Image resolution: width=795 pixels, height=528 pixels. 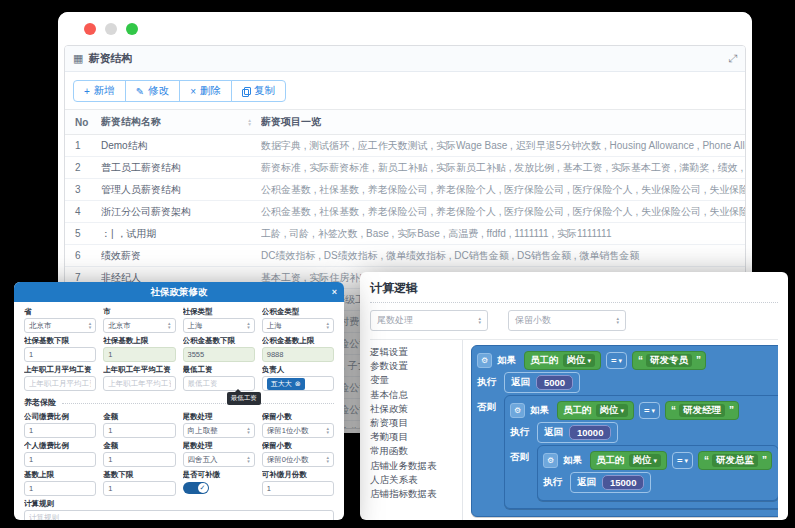 What do you see at coordinates (60, 454) in the screenshot?
I see `personal-ratio-field: 个人缴费比例 1` at bounding box center [60, 454].